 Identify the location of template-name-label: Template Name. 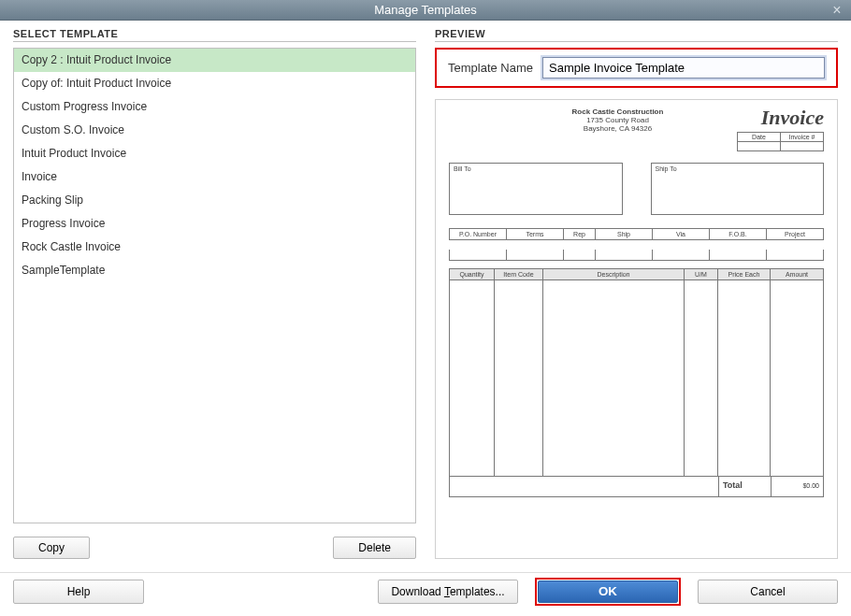
(490, 67).